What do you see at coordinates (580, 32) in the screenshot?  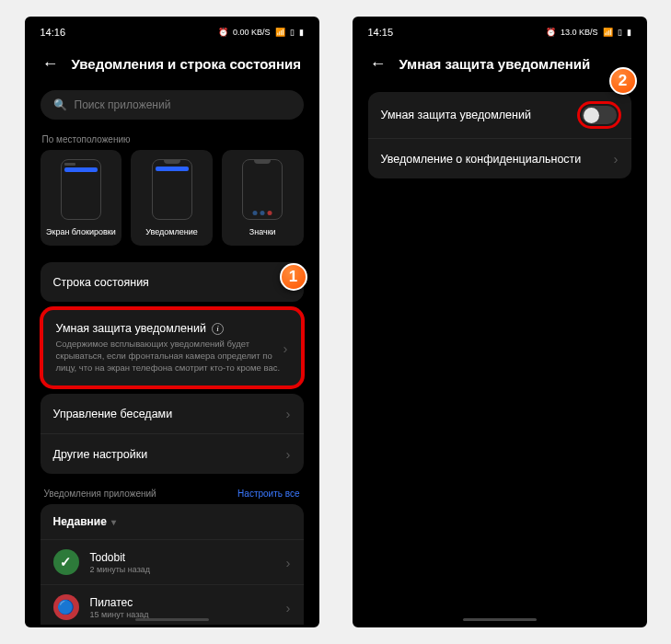 I see `network-speed: 13.0 KB/S` at bounding box center [580, 32].